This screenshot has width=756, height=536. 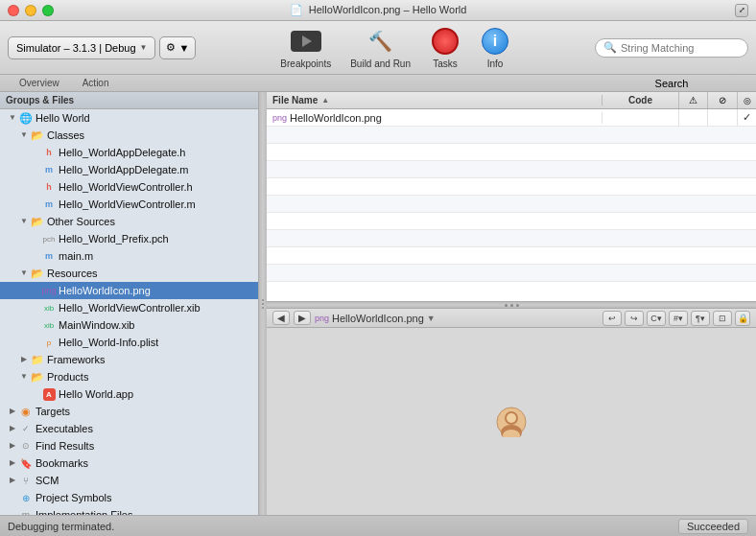 I want to click on preview-toolbar: ◀ ▶ png HelloWorldIcon.png ▼ ↩ ↪ C▾ #▾ ¶…, so click(x=511, y=318).